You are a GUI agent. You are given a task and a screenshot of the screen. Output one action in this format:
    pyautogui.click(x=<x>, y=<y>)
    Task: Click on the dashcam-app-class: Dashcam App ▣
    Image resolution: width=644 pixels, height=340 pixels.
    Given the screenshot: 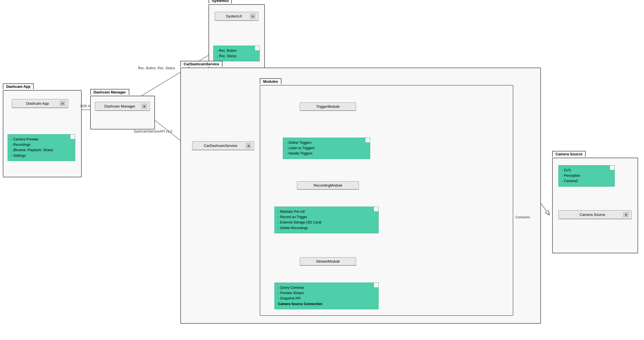 What is the action you would take?
    pyautogui.click(x=40, y=104)
    